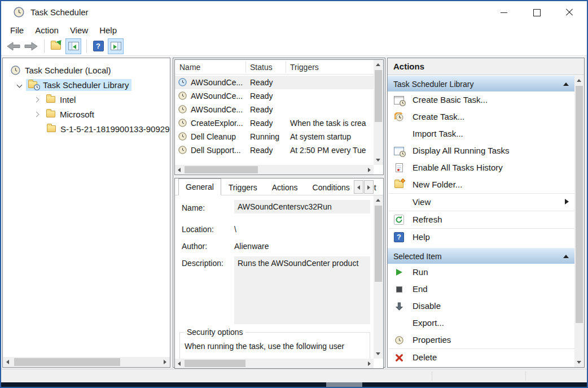  I want to click on tab-general: General, so click(200, 187).